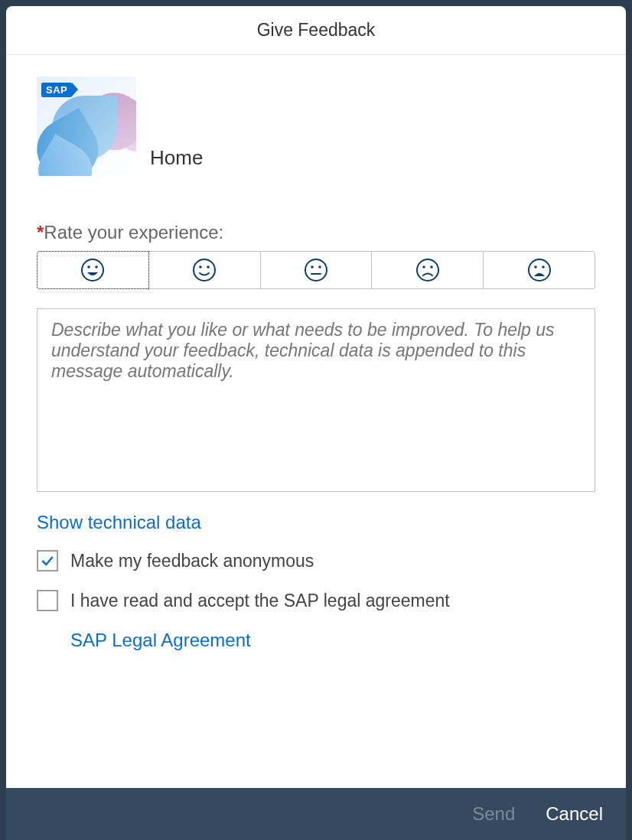 The width and height of the screenshot is (632, 840). Describe the element at coordinates (57, 90) in the screenshot. I see `sap-badge: SAP` at that location.